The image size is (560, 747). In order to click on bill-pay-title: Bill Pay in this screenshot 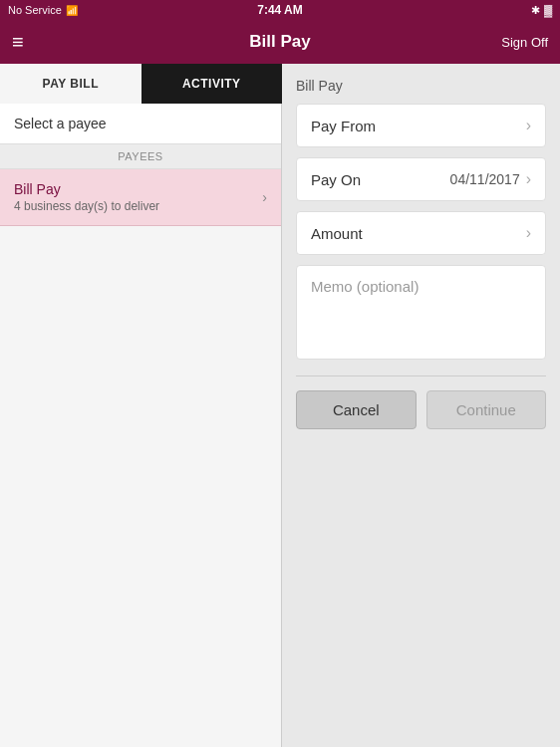, I will do `click(420, 86)`.